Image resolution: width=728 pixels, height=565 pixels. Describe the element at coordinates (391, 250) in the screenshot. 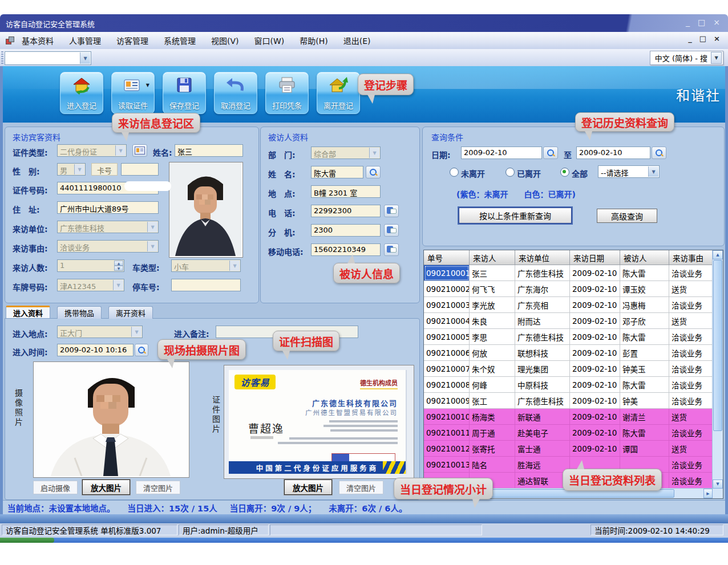

I see `call-mobile-button` at that location.